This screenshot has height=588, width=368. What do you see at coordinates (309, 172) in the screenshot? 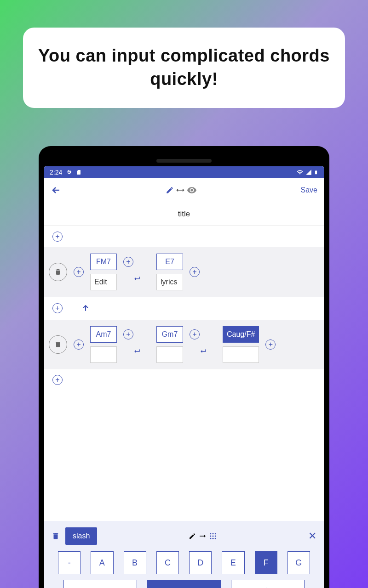
I see `signal-icon` at bounding box center [309, 172].